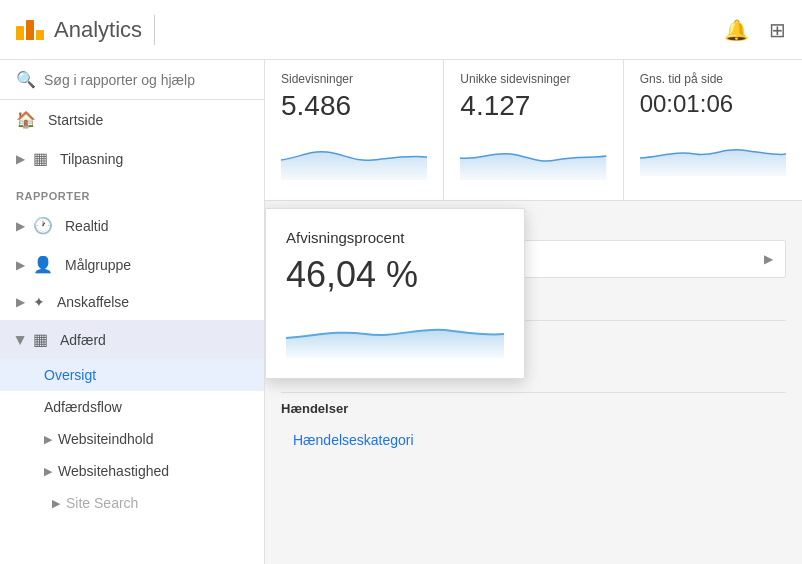  What do you see at coordinates (395, 275) in the screenshot?
I see `popup-value: 46,04 %` at bounding box center [395, 275].